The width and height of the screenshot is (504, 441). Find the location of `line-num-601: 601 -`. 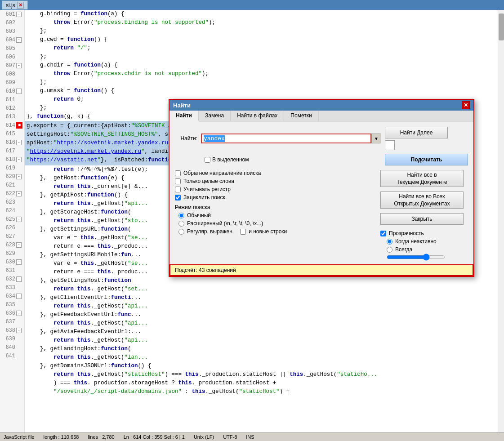

line-num-601: 601 - is located at coordinates (12, 14).